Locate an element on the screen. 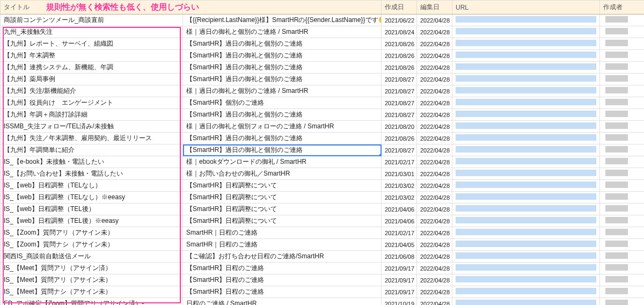  table-row: IS_【Meet】質問アリ（アサイン未）【SmartHR】日程のご連絡2021/… is located at coordinates (323, 280).